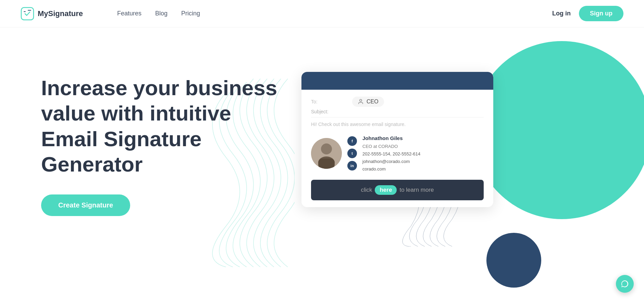  What do you see at coordinates (322, 14) in the screenshot?
I see `navbar: MySignature Features Blog Pricing Log in…` at bounding box center [322, 14].